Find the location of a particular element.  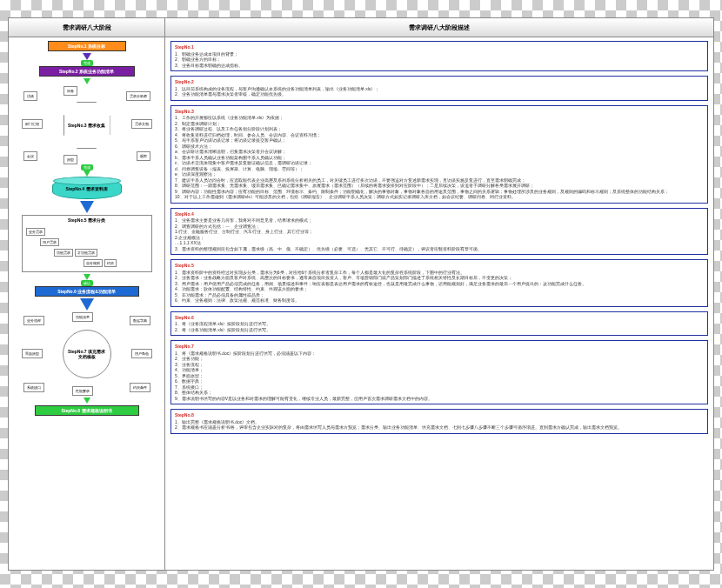

badge-confirm: 确认 is located at coordinates (87, 284).